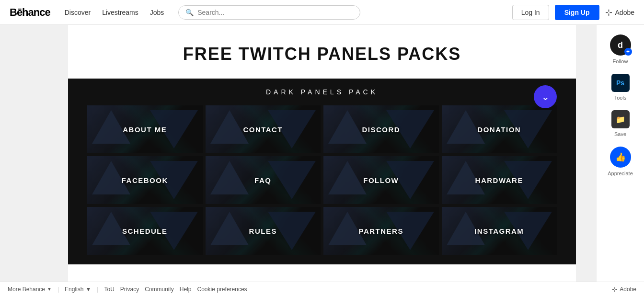 This screenshot has height=296, width=644. What do you see at coordinates (499, 231) in the screenshot?
I see `panel-instagram: INSTAGRAM` at bounding box center [499, 231].